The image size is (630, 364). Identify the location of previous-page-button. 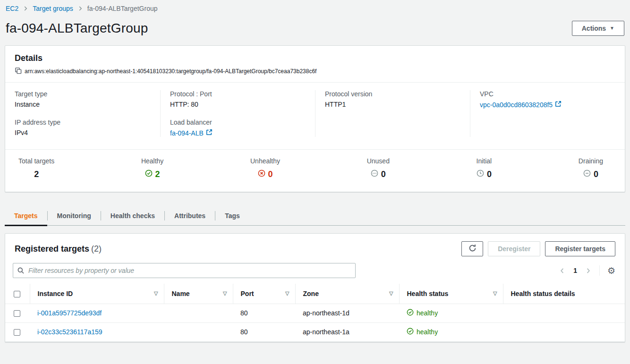
(562, 271).